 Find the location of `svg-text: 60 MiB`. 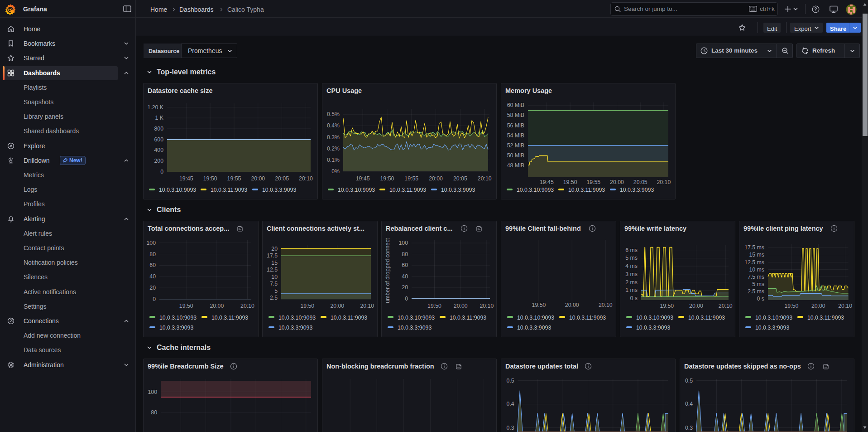

svg-text: 60 MiB is located at coordinates (516, 105).